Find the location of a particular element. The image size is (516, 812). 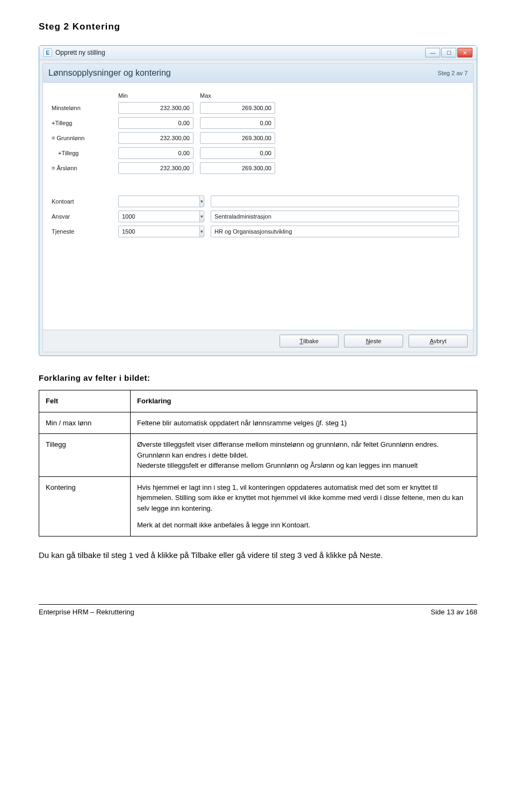

tillegg2-max-input is located at coordinates (238, 153).